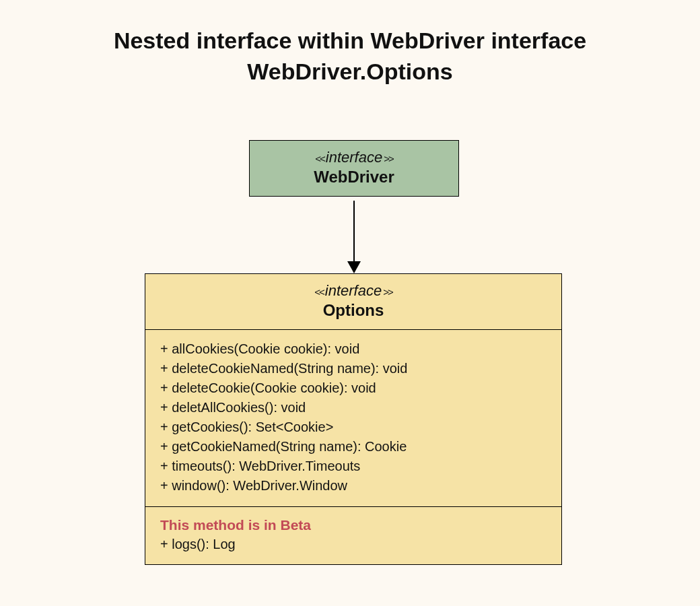 The height and width of the screenshot is (606, 700). Describe the element at coordinates (353, 427) in the screenshot. I see `method-item: + getCookies(): Set<Cookie>` at that location.